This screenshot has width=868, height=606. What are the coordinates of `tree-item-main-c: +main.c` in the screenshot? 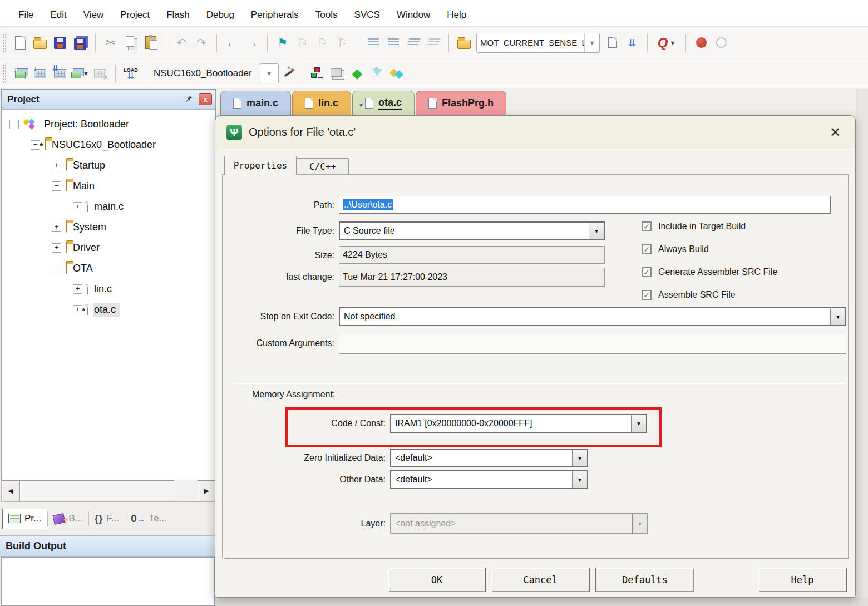 It's located at (108, 207).